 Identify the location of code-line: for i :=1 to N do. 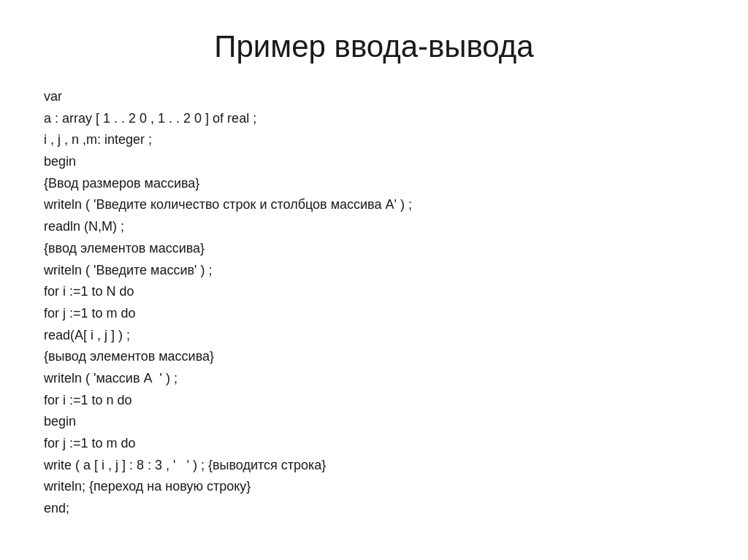
(374, 292).